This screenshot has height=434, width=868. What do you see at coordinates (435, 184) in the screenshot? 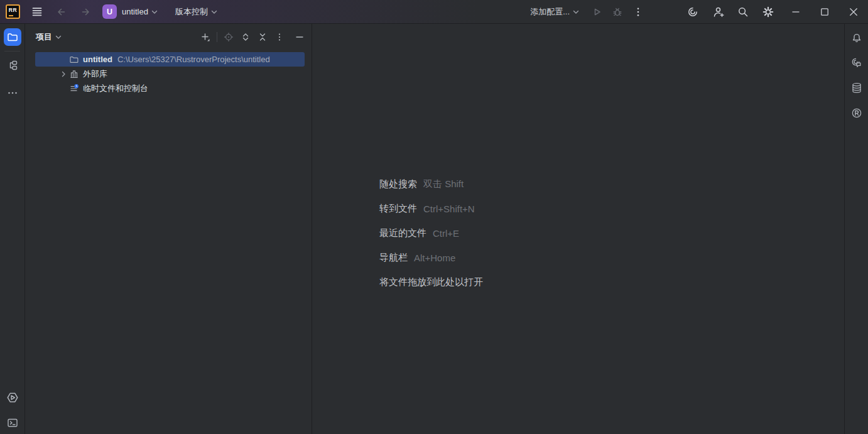
I see `shortcut-row: 随处搜索 双击 Shift` at bounding box center [435, 184].